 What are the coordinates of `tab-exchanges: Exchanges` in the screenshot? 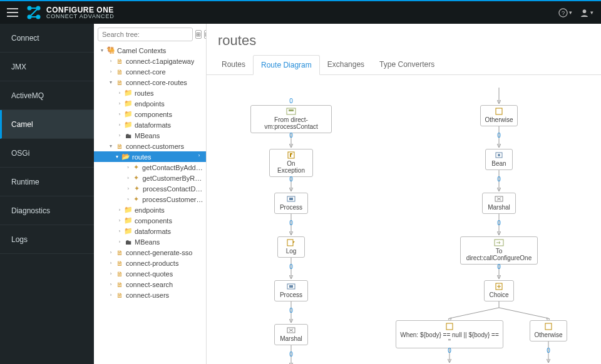 It's located at (346, 65).